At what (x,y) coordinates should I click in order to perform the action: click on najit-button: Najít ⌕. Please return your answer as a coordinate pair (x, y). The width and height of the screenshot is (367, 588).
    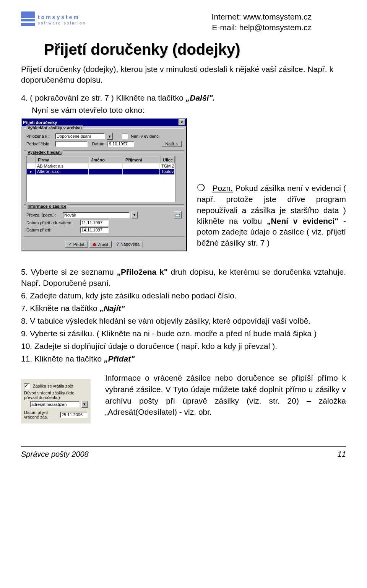
    Looking at the image, I should click on (172, 144).